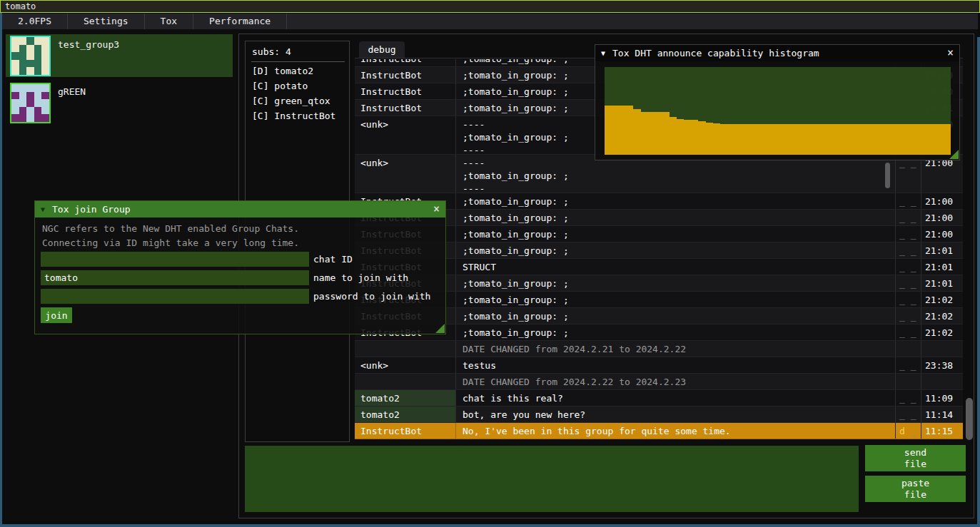 The image size is (980, 527). Describe the element at coordinates (175, 297) in the screenshot. I see `password-to-join-with-input` at that location.